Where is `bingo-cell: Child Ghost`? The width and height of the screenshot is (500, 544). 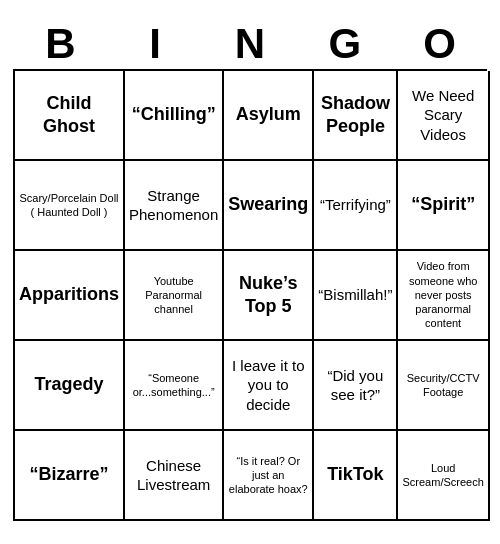 bingo-cell: Child Ghost is located at coordinates (70, 116).